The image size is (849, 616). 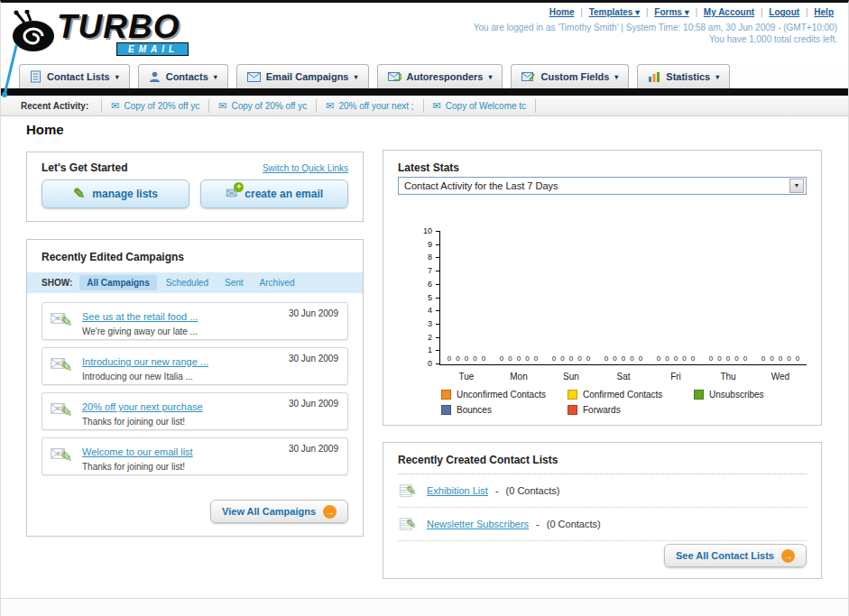 What do you see at coordinates (136, 32) in the screenshot?
I see `turbo-email-logo: TURBO EMAIL` at bounding box center [136, 32].